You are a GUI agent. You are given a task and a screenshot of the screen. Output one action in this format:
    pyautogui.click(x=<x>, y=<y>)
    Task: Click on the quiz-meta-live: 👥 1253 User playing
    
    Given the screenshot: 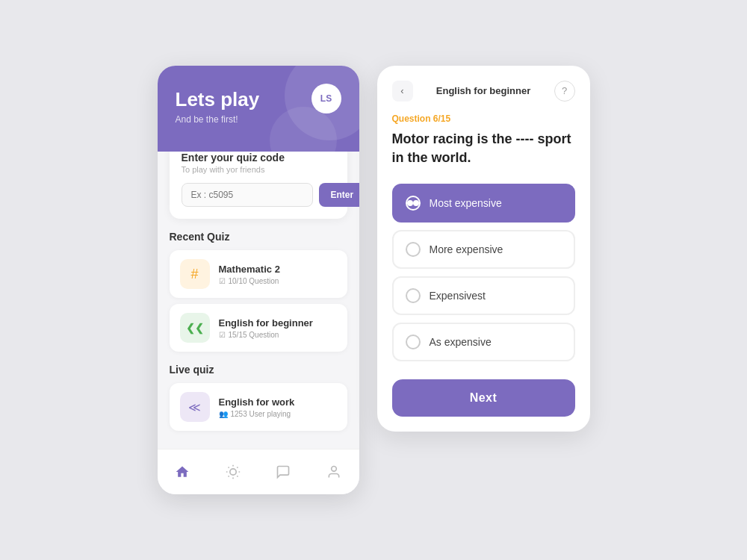 What is the action you would take?
    pyautogui.click(x=257, y=414)
    